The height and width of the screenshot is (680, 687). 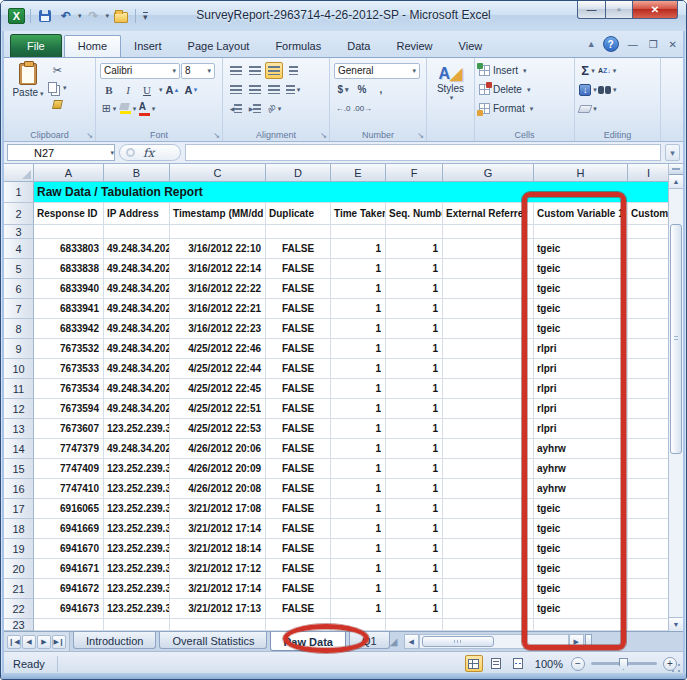 What do you see at coordinates (343, 90) in the screenshot?
I see `currency-button: $▾` at bounding box center [343, 90].